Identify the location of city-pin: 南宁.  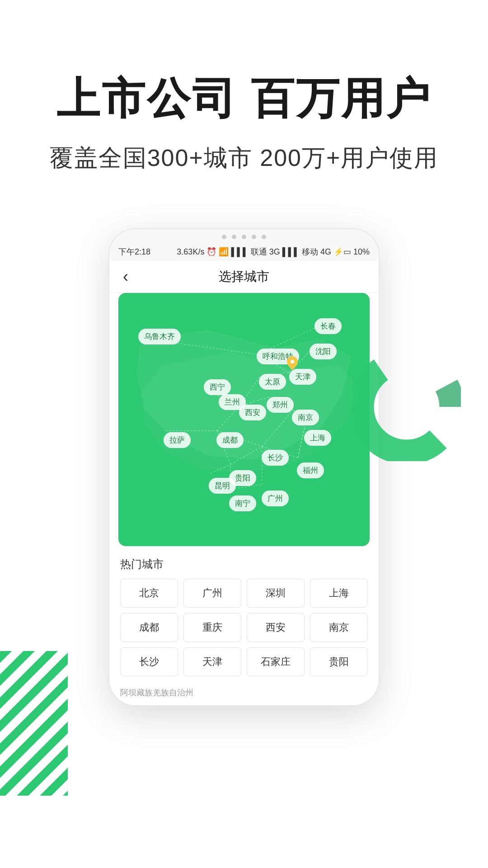
(243, 504).